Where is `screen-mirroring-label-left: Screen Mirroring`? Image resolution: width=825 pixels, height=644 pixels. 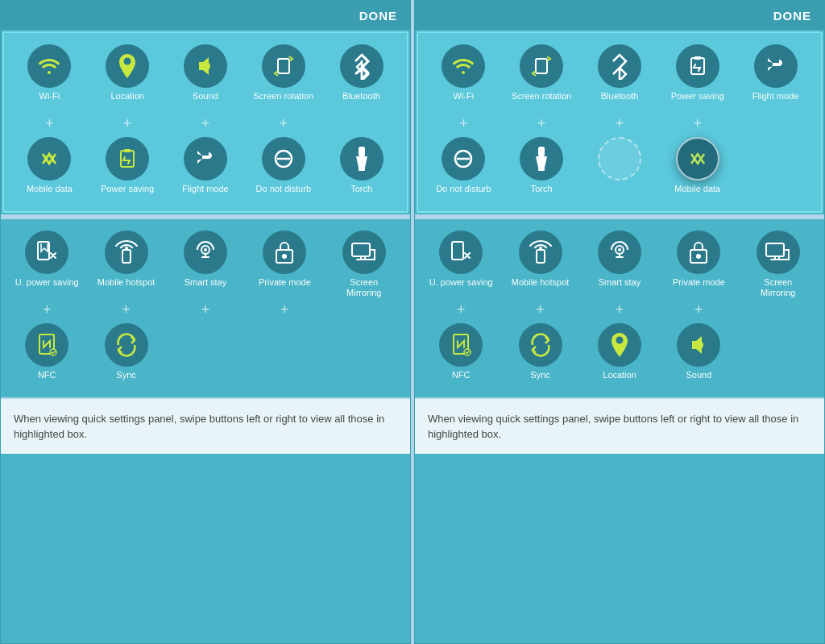
screen-mirroring-label-left: Screen Mirroring is located at coordinates (364, 288).